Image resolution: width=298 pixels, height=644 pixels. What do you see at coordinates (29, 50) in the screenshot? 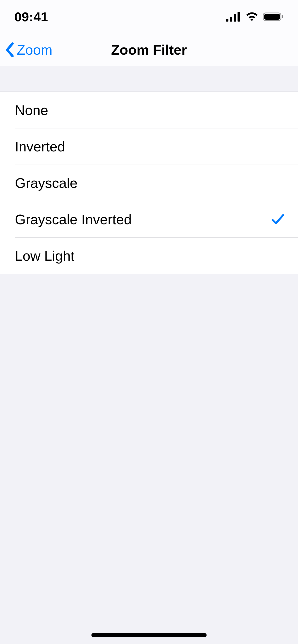
I see `nav-back-button: Zoom` at bounding box center [29, 50].